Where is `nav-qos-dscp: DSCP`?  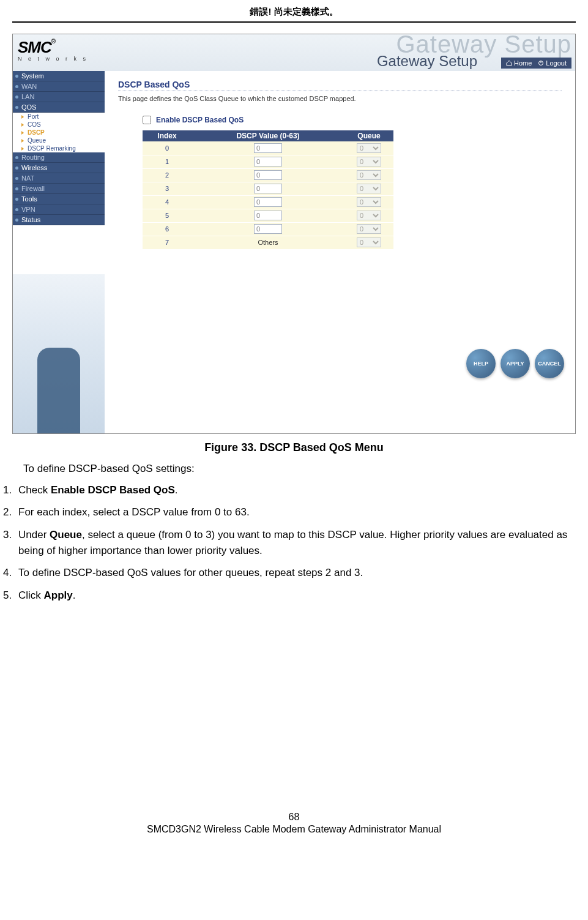
nav-qos-dscp: DSCP is located at coordinates (59, 132).